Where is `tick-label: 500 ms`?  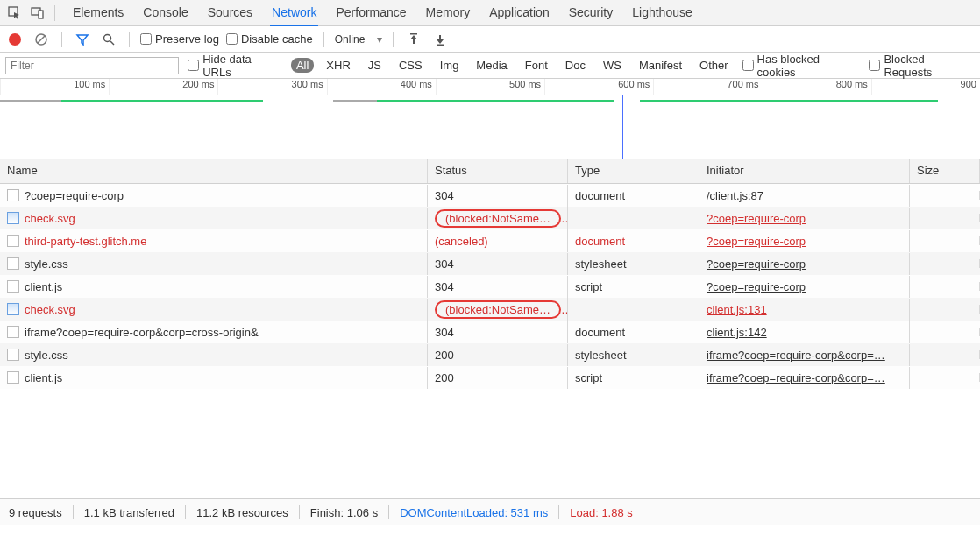 tick-label: 500 ms is located at coordinates (490, 87).